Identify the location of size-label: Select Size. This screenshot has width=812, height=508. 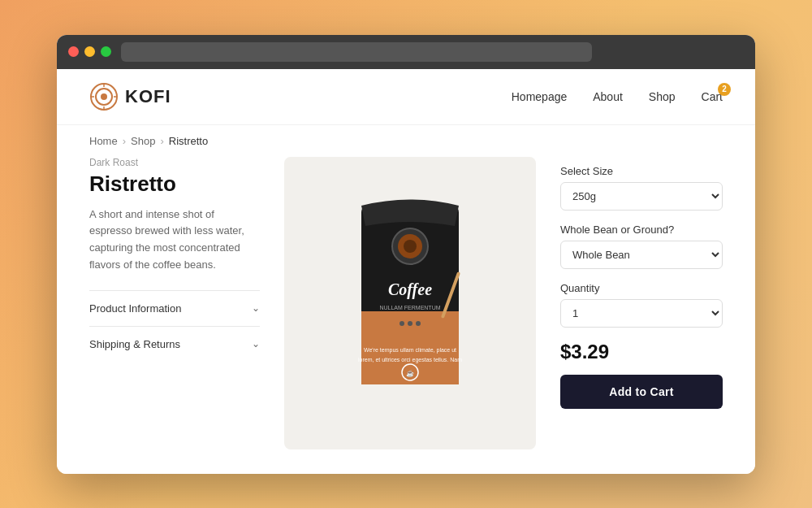
(641, 171).